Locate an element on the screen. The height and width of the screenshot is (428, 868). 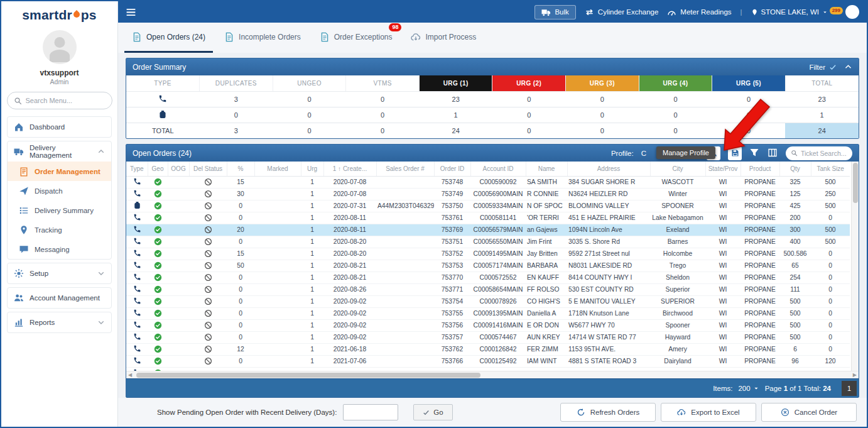
chevron-down-icon is located at coordinates (756, 388).